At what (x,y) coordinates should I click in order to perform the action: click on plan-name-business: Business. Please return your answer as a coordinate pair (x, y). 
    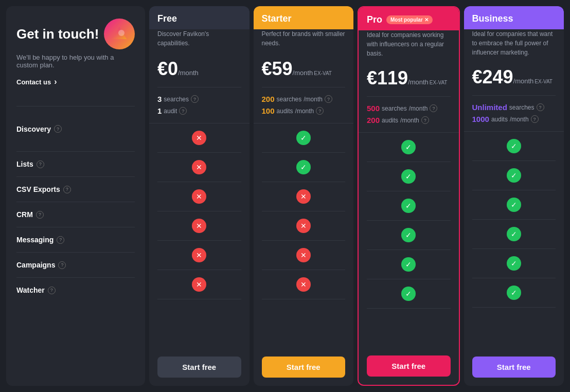
    Looking at the image, I should click on (493, 19).